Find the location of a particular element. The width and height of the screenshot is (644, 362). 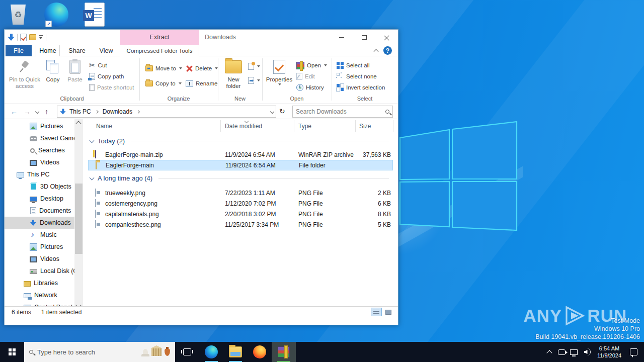

sidebar-item-saved-games: Saved Games is located at coordinates (39, 138).